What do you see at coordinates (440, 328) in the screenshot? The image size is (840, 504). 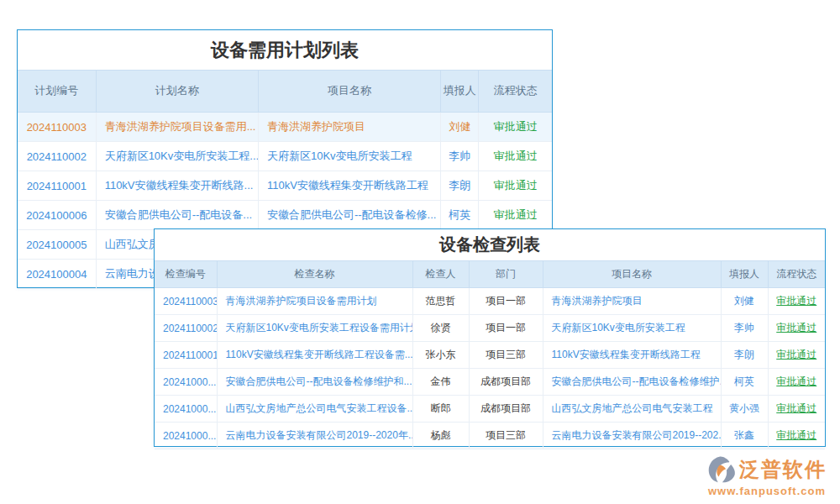 I see `inspector-cell: 徐贤` at bounding box center [440, 328].